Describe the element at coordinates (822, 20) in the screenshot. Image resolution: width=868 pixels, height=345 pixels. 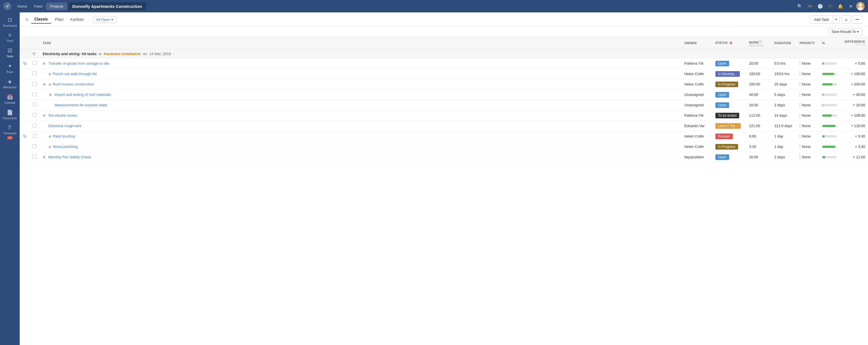
I see `add-task-label: Add Task` at that location.